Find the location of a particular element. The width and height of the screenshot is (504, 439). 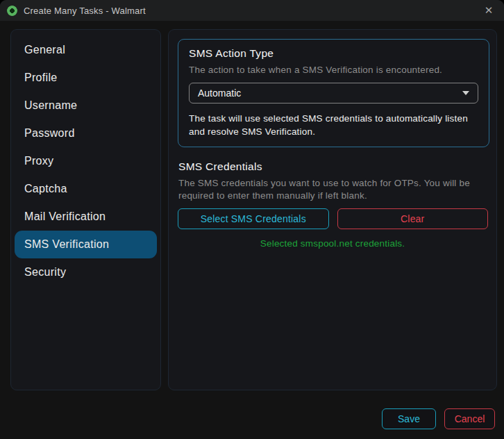

chevron-down-icon is located at coordinates (466, 93).